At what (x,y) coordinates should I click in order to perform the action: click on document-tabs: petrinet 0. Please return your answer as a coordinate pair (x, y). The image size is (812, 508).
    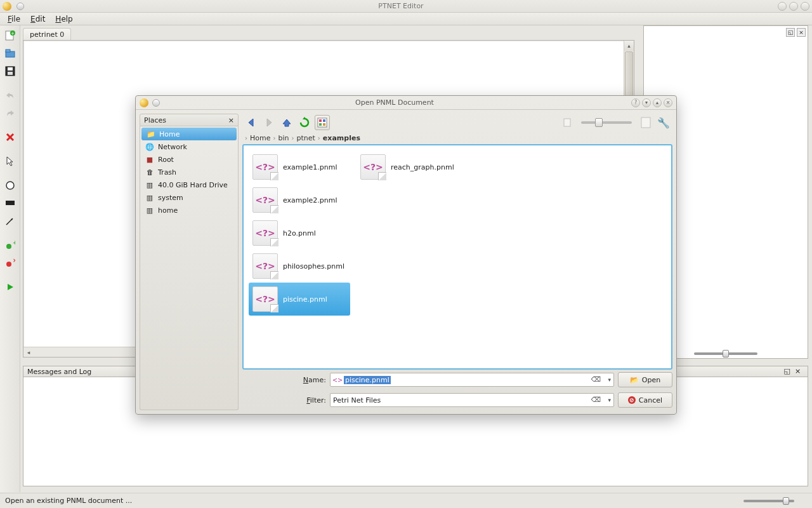
    Looking at the image, I should click on (47, 34).